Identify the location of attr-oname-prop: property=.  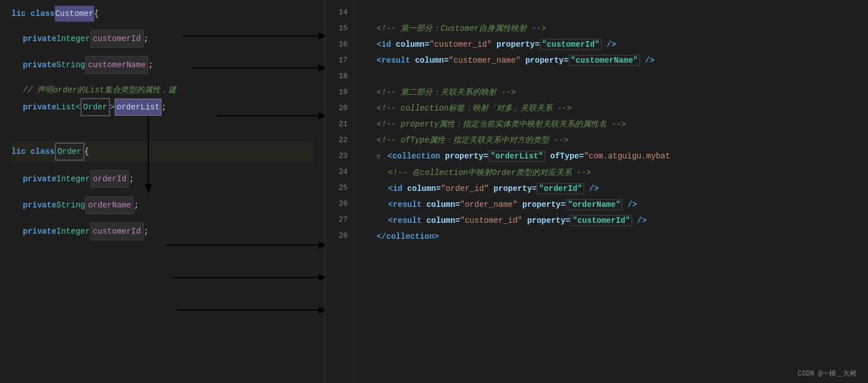
(544, 205).